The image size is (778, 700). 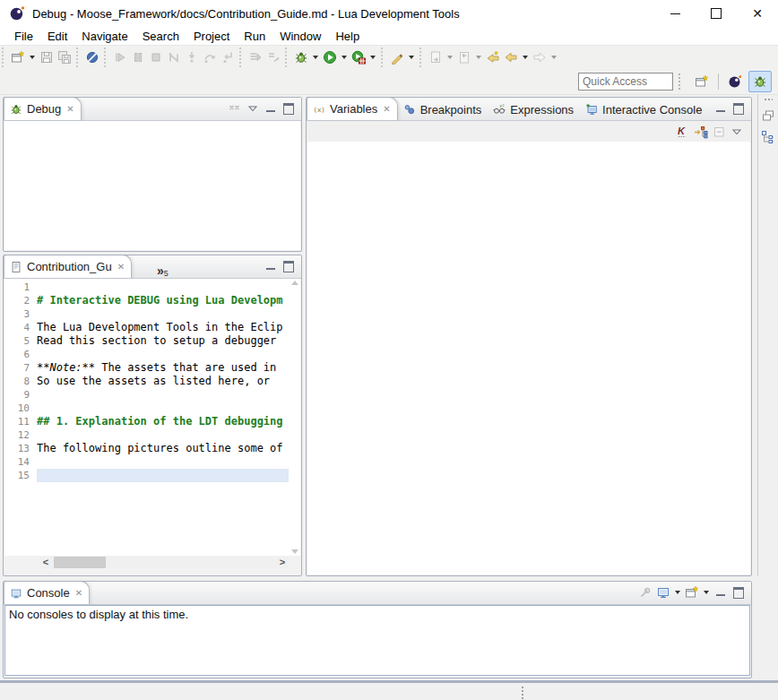 What do you see at coordinates (534, 109) in the screenshot?
I see `tab-expressions: x2Expressions` at bounding box center [534, 109].